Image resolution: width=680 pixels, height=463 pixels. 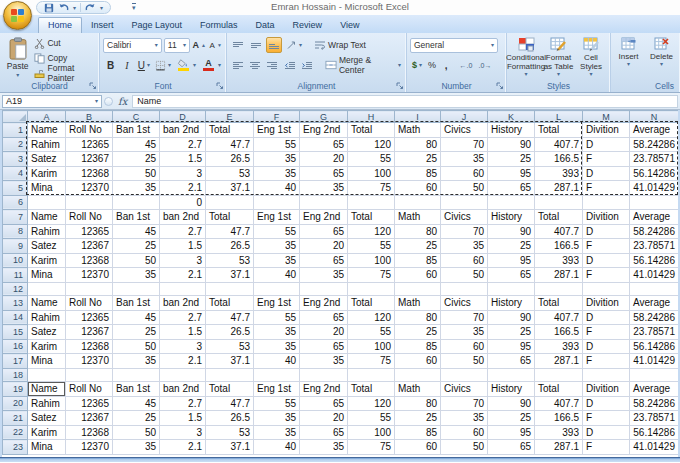 What do you see at coordinates (90, 130) in the screenshot?
I see `cell-B1: Roll No` at bounding box center [90, 130].